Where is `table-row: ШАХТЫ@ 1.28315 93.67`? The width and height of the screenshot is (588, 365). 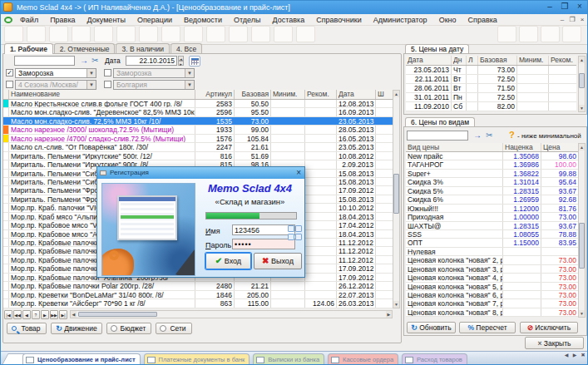 table-row: ШАХТЫ@ 1.28315 93.67 is located at coordinates (492, 226).